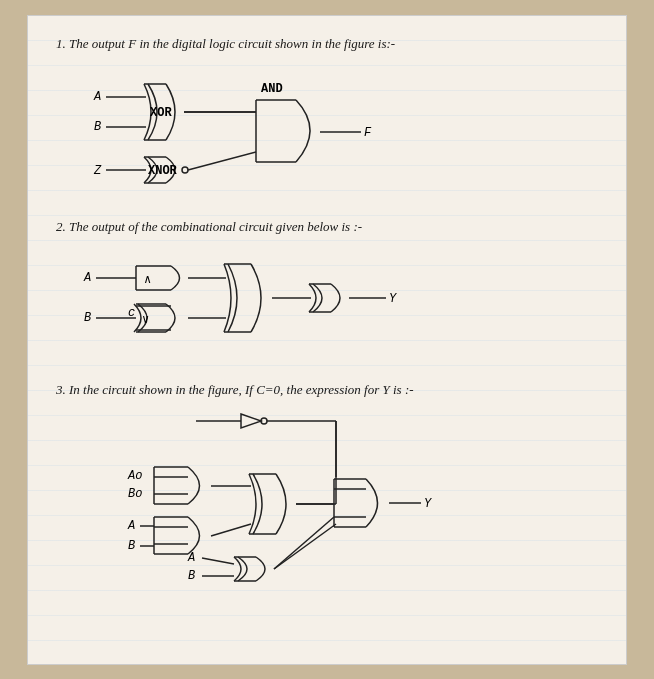 This screenshot has width=654, height=679. What do you see at coordinates (61, 44) in the screenshot?
I see `q1-number: 1.` at bounding box center [61, 44].